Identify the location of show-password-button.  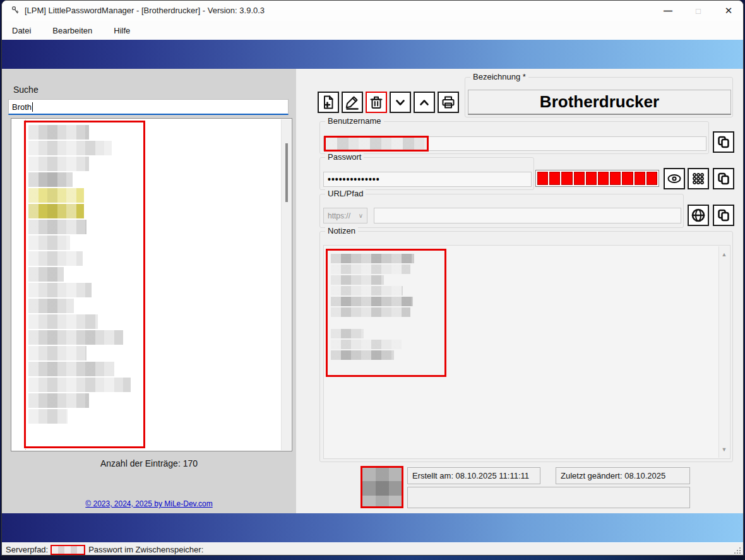
(674, 179).